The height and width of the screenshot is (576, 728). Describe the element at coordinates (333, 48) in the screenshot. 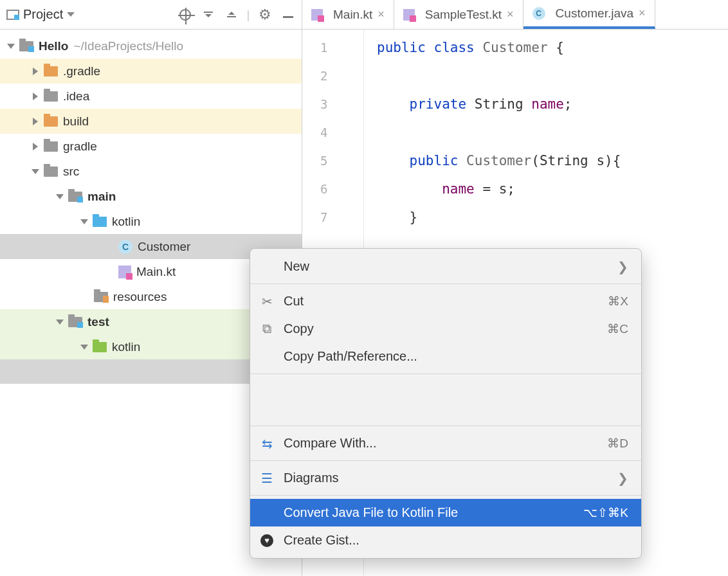

I see `line-number: 1` at that location.